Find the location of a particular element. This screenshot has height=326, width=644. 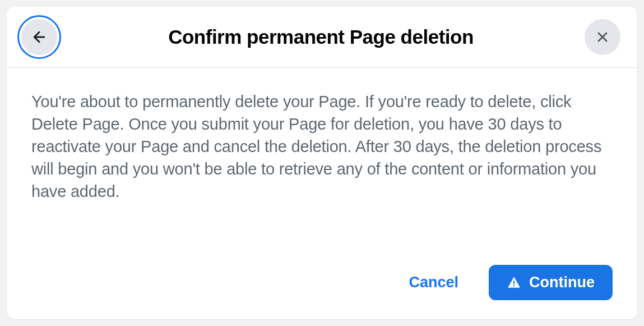

arrow-left-icon is located at coordinates (39, 37).